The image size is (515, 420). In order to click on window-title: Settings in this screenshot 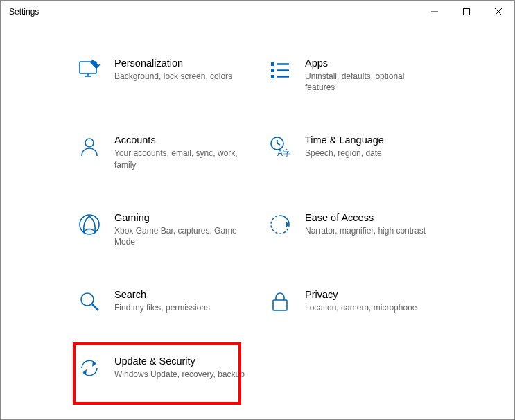, I will do `click(24, 12)`.